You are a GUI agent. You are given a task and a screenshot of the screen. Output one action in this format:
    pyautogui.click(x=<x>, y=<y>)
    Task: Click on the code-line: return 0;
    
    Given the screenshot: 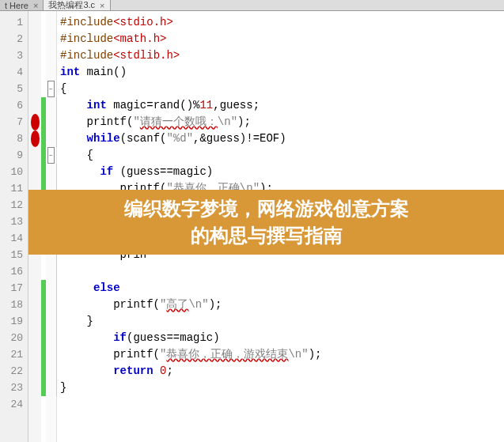 What is the action you would take?
    pyautogui.click(x=282, y=372)
    